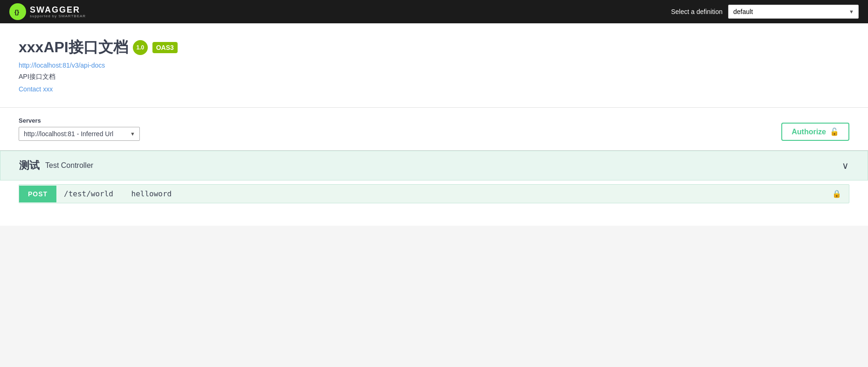 Image resolution: width=868 pixels, height=367 pixels. What do you see at coordinates (35, 89) in the screenshot?
I see `contact-link: Contact xxx` at bounding box center [35, 89].